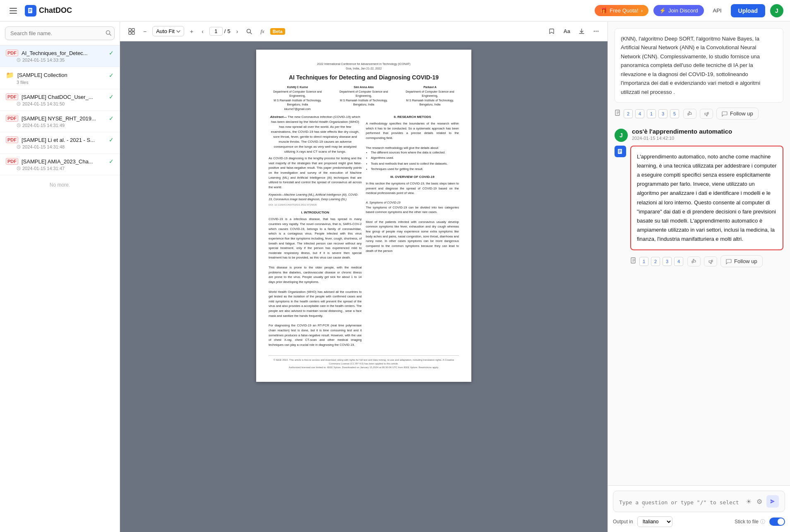 This screenshot has width=790, height=532. I want to click on formula-button: fx, so click(262, 31).